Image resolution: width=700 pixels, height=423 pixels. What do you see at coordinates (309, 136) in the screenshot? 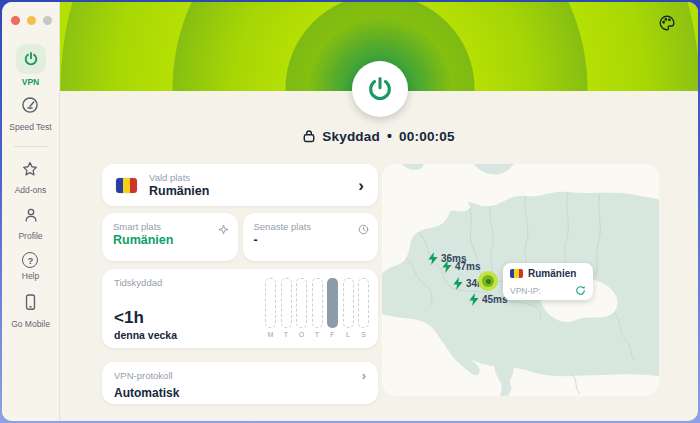
I see `lock-icon` at bounding box center [309, 136].